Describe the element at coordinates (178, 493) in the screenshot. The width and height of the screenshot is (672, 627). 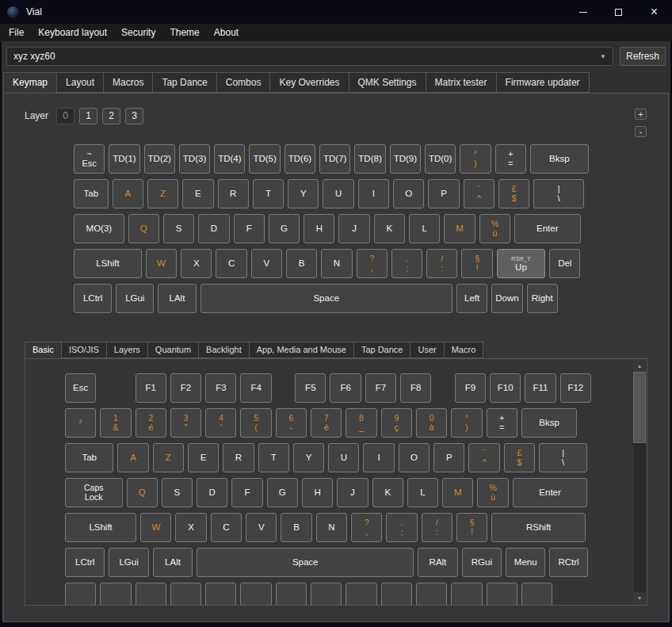
I see `key-s: S` at that location.